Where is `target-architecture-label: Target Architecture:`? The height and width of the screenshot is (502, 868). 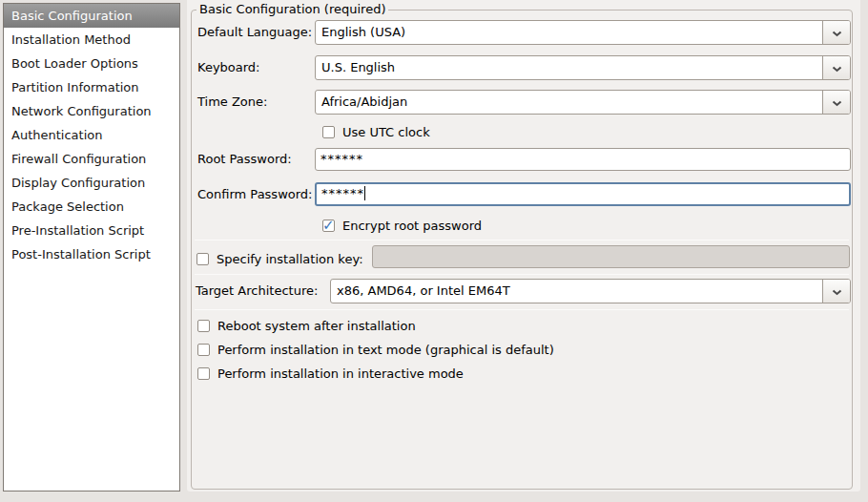
target-architecture-label: Target Architecture: is located at coordinates (257, 291).